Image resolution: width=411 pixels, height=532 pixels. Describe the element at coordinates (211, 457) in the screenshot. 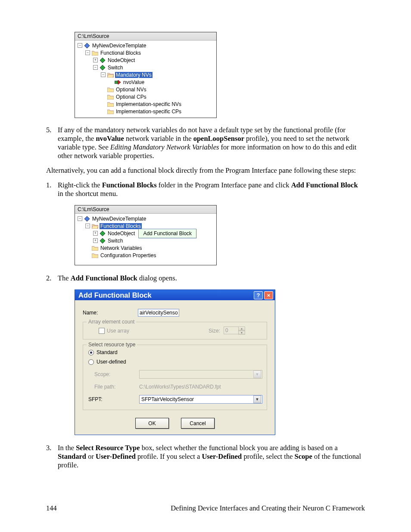

I see `step-text: In the Select Resource Type box, select …` at that location.